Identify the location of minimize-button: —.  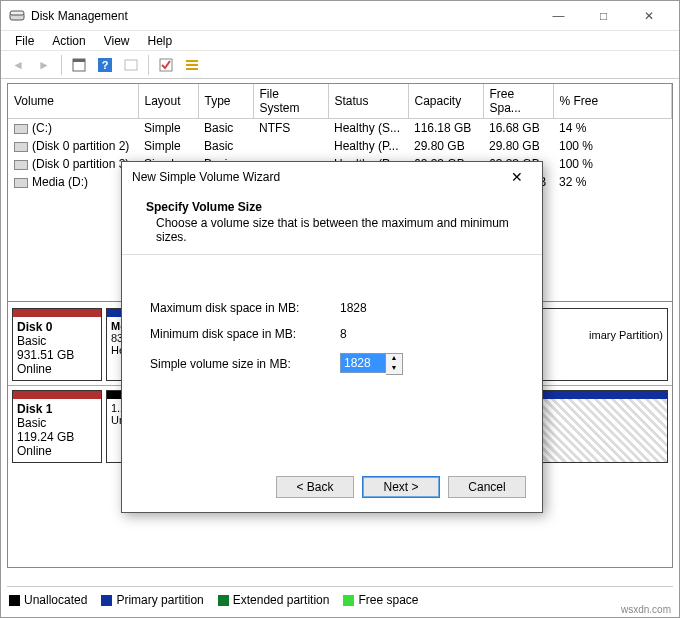
(558, 16).